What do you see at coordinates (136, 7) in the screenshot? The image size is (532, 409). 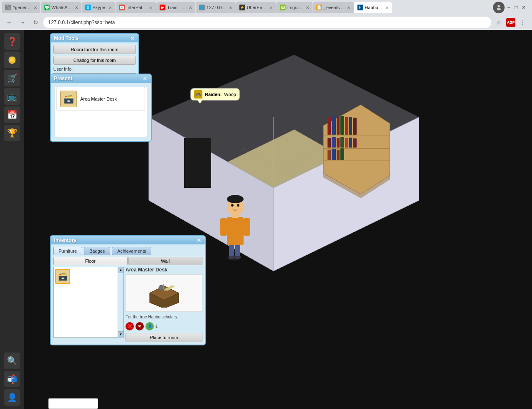 I see `tab-4-label: InterPal...` at bounding box center [136, 7].